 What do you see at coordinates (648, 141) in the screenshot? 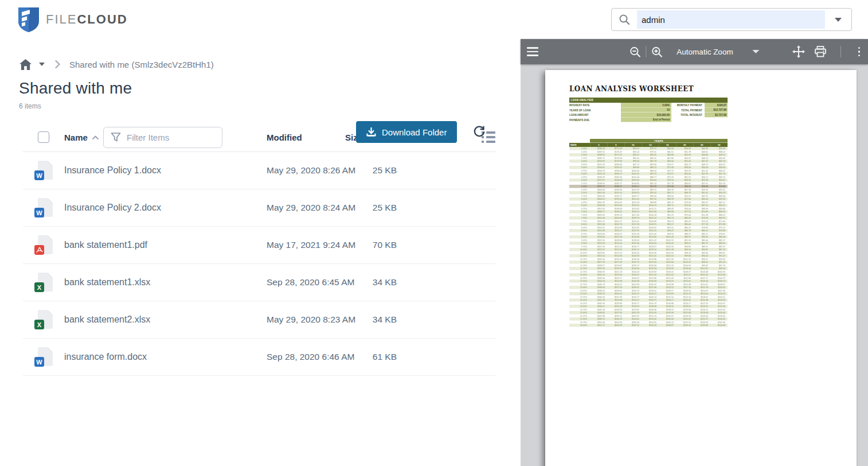
I see `years-band: YEARS` at bounding box center [648, 141].